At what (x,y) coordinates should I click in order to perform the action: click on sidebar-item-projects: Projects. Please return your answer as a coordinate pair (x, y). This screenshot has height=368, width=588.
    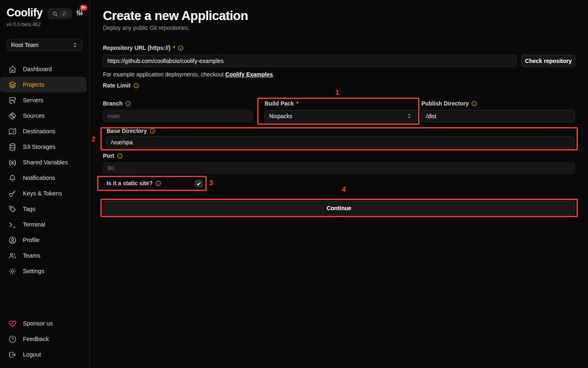
    Looking at the image, I should click on (43, 85).